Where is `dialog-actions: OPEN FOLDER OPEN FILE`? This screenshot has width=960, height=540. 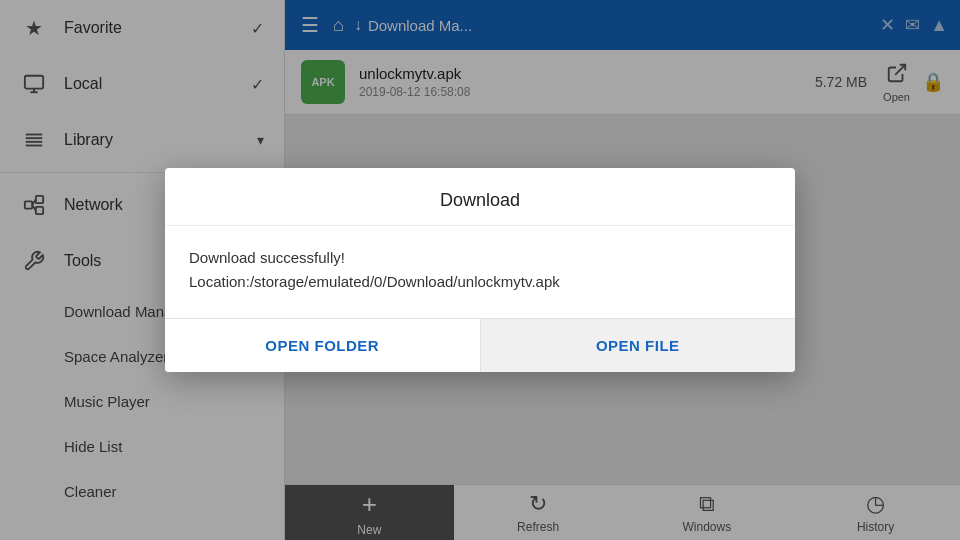 dialog-actions: OPEN FOLDER OPEN FILE is located at coordinates (480, 345).